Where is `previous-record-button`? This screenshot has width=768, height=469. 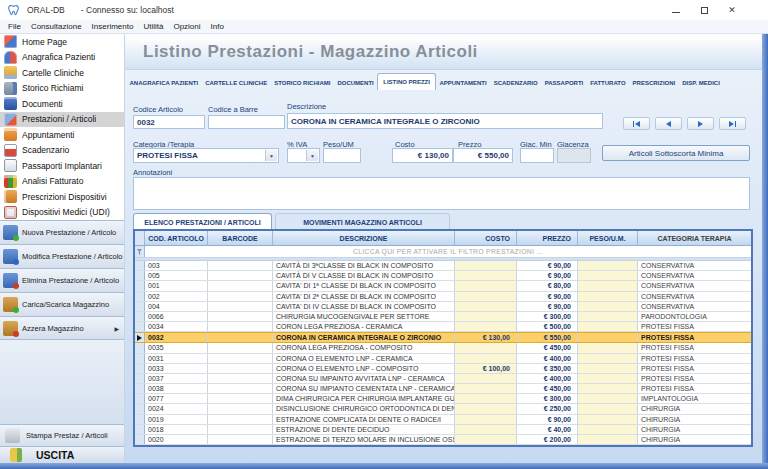
previous-record-button is located at coordinates (668, 124).